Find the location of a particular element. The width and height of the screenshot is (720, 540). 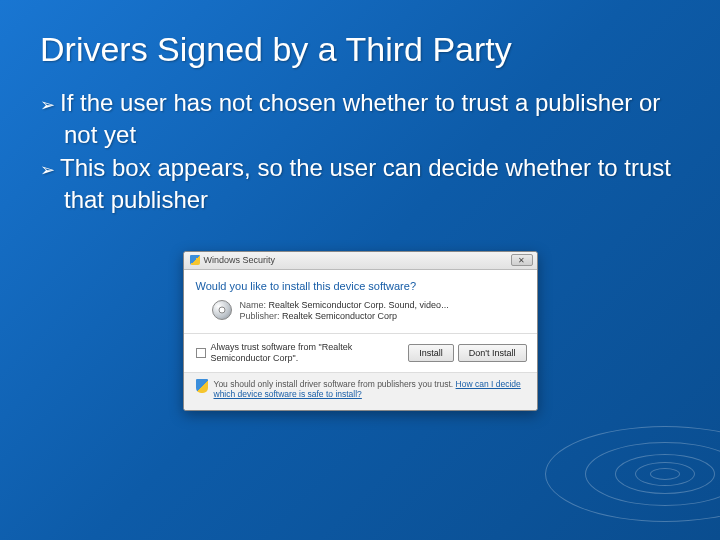

always-trust-checkbox is located at coordinates (201, 353).